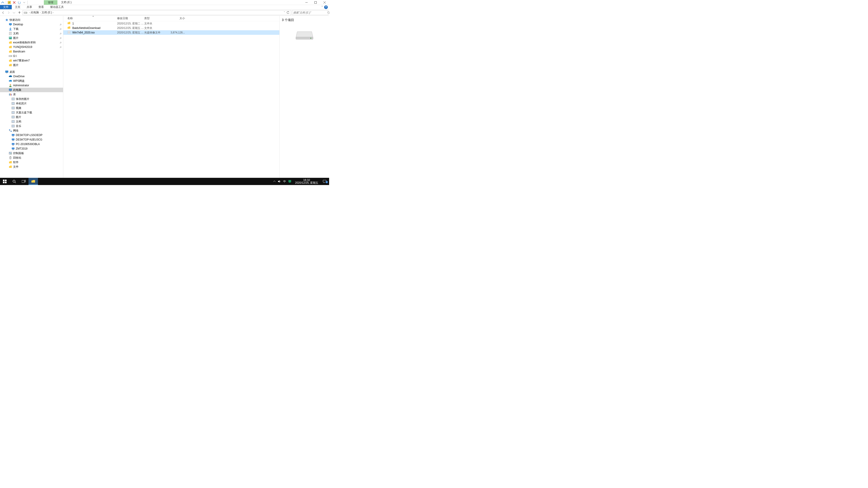  What do you see at coordinates (41, 7) in the screenshot?
I see `ribbon-tab-view: 查看` at bounding box center [41, 7].